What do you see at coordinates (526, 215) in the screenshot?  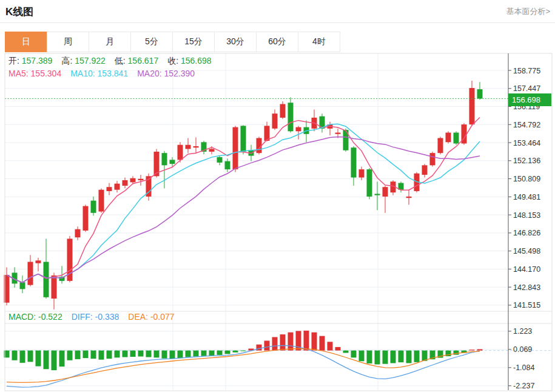 I see `axis-tick-label: 148.153` at bounding box center [526, 215].